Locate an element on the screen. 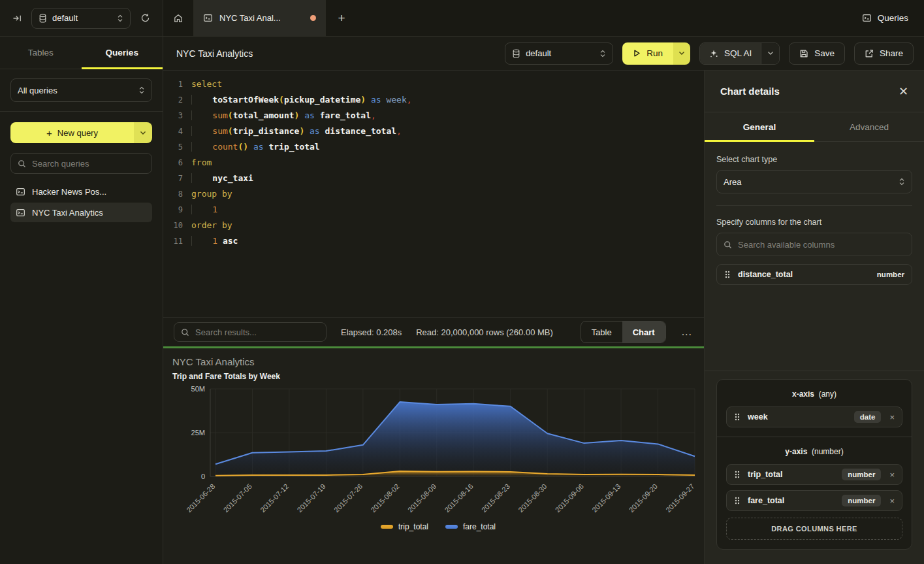  chart-details-header: Chart details ✕ is located at coordinates (814, 91).